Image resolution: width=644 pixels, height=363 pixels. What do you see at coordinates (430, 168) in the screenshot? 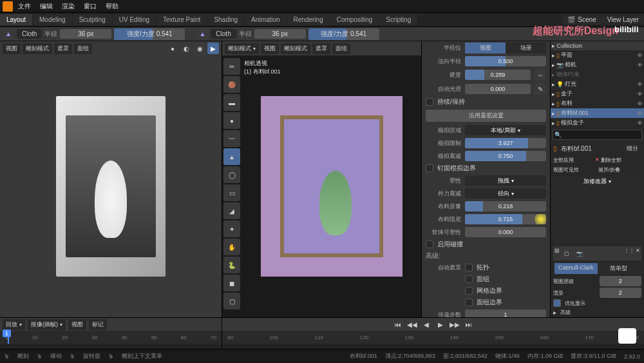
I see `pin-boundary-checkbox` at bounding box center [430, 168].